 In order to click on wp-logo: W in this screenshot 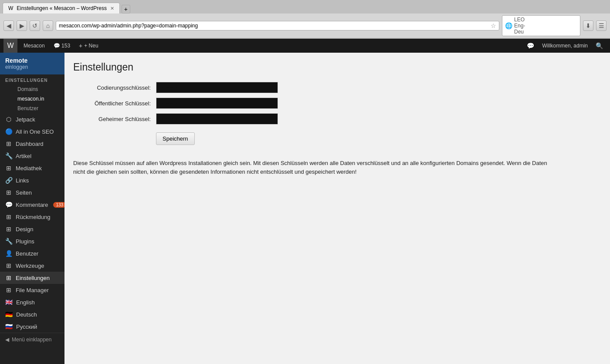, I will do `click(10, 46)`.